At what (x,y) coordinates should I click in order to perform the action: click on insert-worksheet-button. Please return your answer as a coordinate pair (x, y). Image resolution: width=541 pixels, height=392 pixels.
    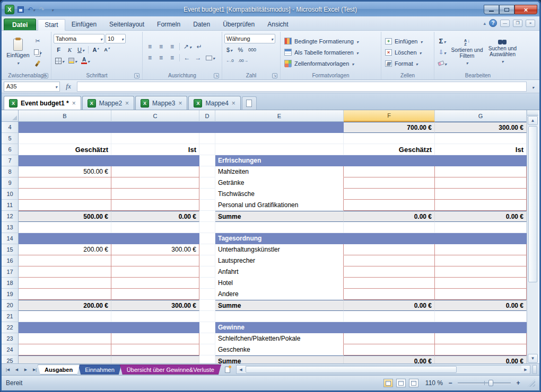
    Looking at the image, I should click on (228, 370).